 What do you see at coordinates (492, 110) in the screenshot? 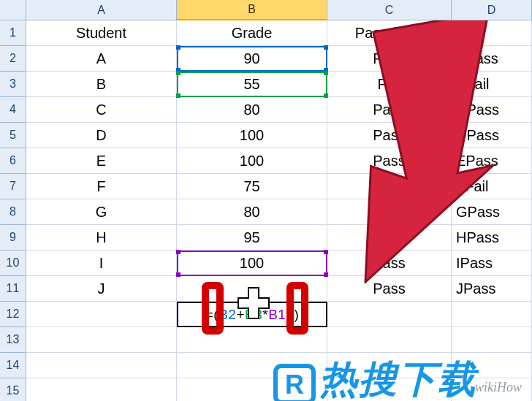
I see `cell-D4: CPass` at bounding box center [492, 110].